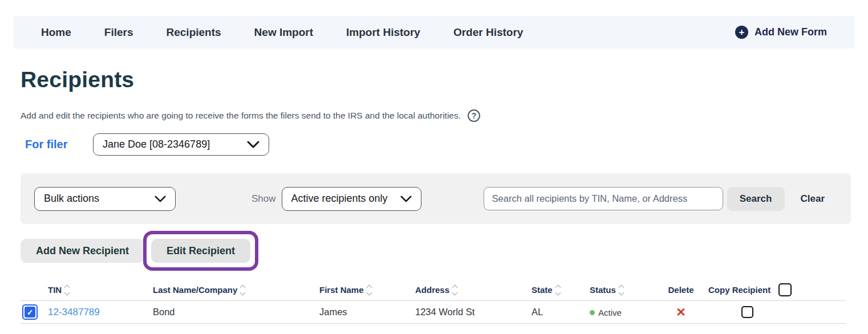 The width and height of the screenshot is (868, 334). What do you see at coordinates (367, 291) in the screenshot?
I see `header-first-name: First Name` at bounding box center [367, 291].